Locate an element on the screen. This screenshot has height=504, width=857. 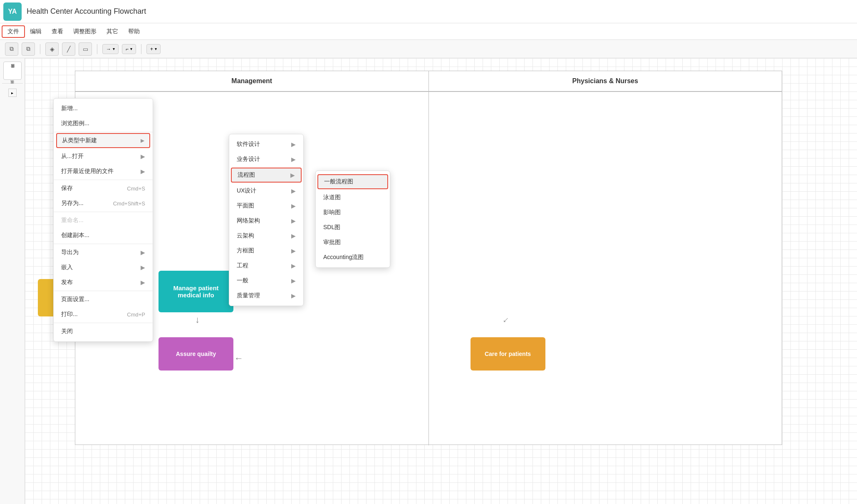
flowchart-swimlane: 泳道图 is located at coordinates (353, 198).